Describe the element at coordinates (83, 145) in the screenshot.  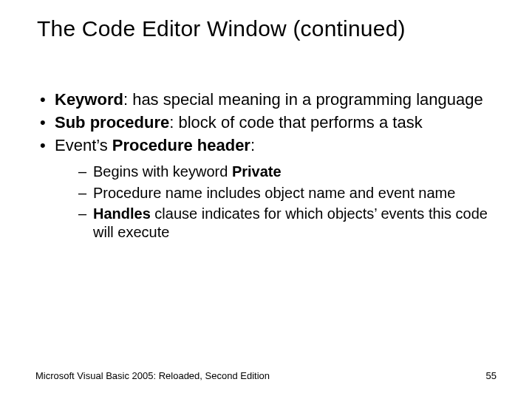
I see `bullet-prefix: Event’s` at that location.